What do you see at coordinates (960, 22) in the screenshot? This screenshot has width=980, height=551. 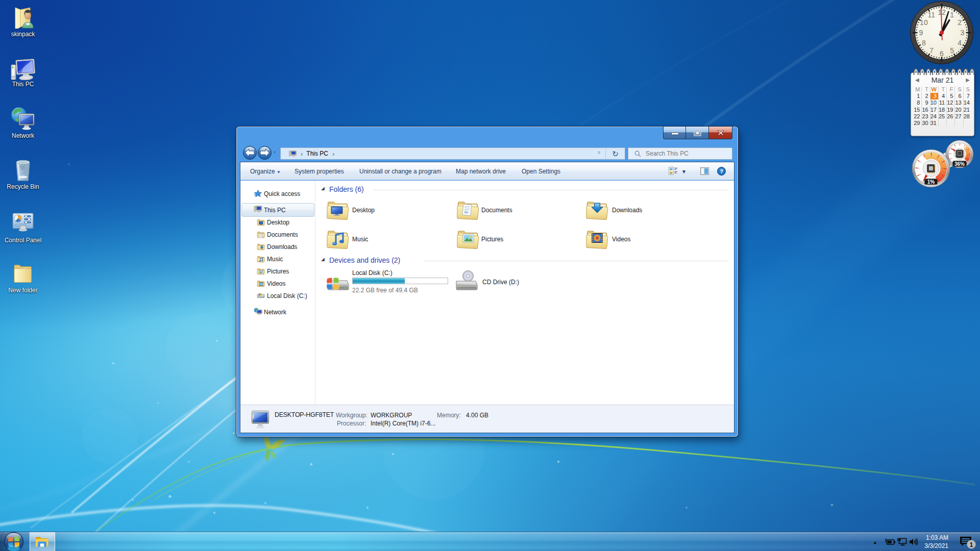 I see `svg-text: 2` at bounding box center [960, 22].